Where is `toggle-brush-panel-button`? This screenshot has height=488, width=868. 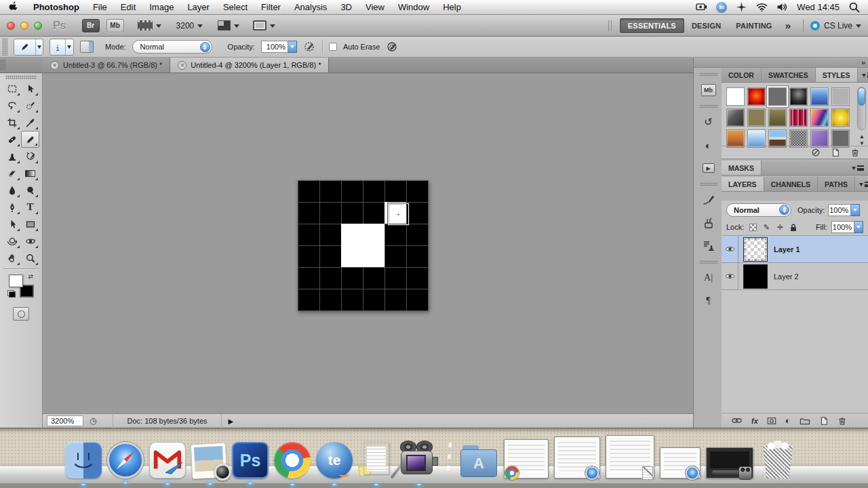
toggle-brush-panel-button is located at coordinates (87, 47).